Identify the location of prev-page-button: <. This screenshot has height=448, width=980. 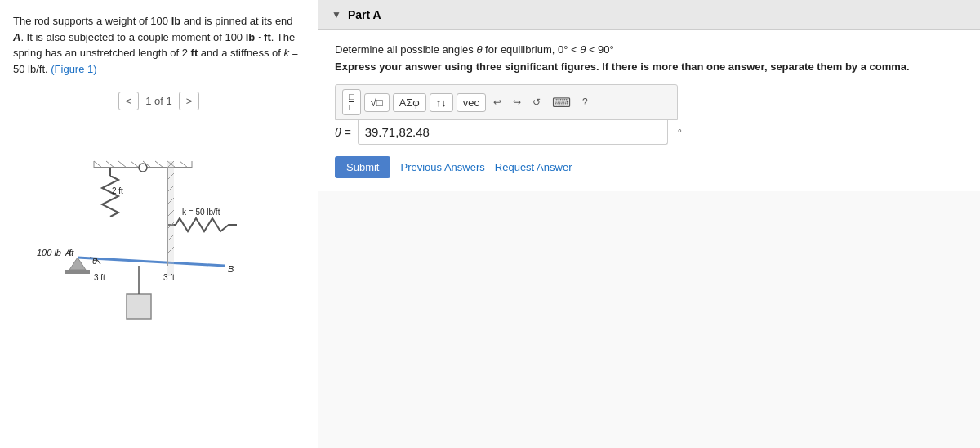
(129, 101).